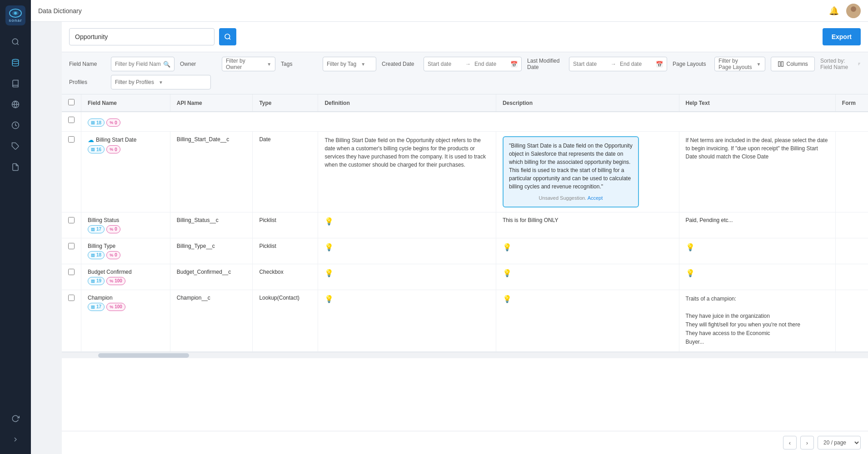 This screenshot has height=454, width=868. Describe the element at coordinates (807, 443) in the screenshot. I see `next-icon: ›` at that location.